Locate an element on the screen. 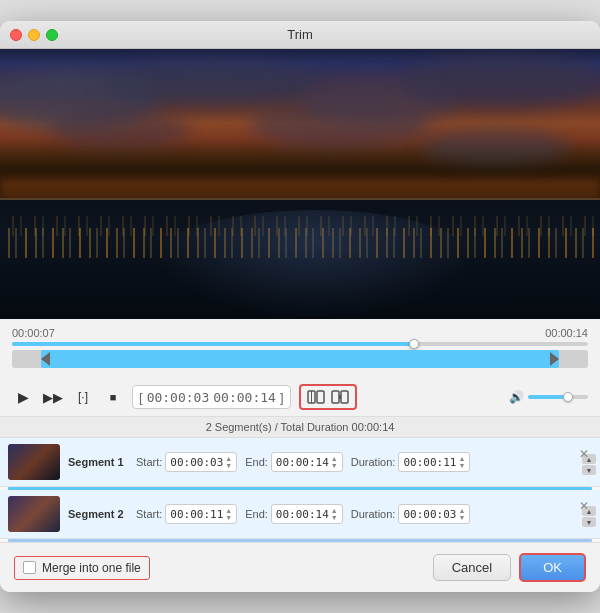 The height and width of the screenshot is (613, 600). segment-2-end-field: End: 00:00:14 ▲ ▼ is located at coordinates (294, 514).